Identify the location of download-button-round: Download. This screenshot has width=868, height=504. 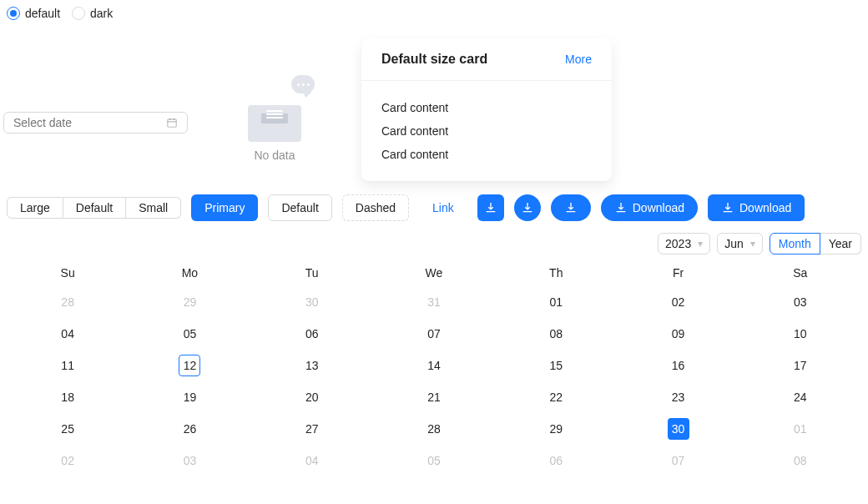
(649, 208).